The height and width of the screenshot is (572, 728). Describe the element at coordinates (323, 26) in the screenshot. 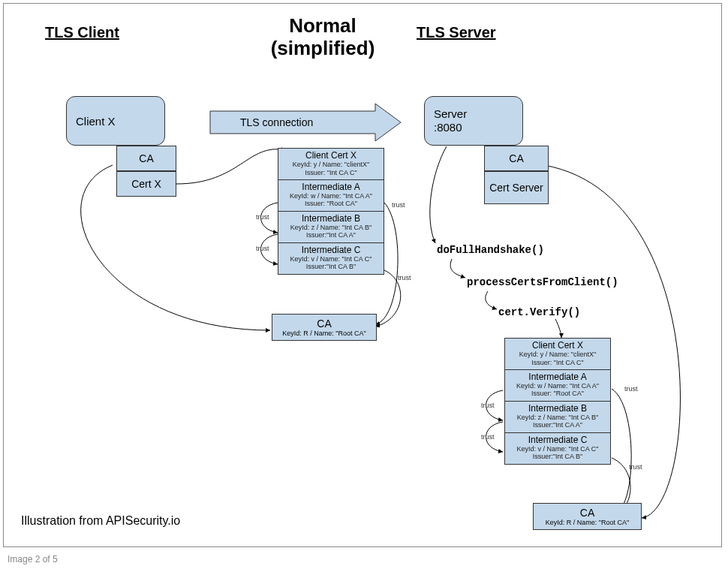

I see `title-line1: Normal` at that location.